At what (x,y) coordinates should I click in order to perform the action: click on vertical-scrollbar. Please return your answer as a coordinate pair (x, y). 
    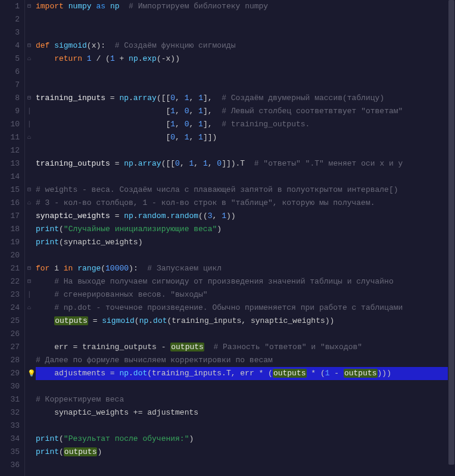
    Looking at the image, I should click on (451, 238).